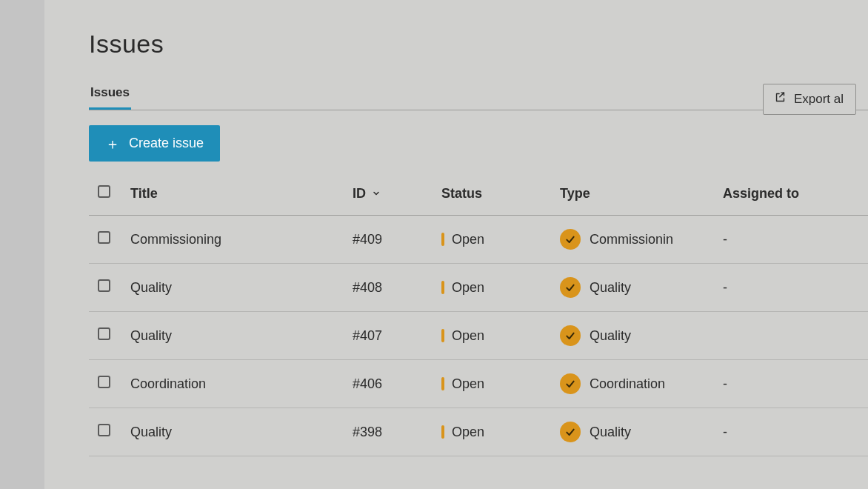 The image size is (868, 489). What do you see at coordinates (809, 99) in the screenshot?
I see `export-all-button: Export al` at bounding box center [809, 99].